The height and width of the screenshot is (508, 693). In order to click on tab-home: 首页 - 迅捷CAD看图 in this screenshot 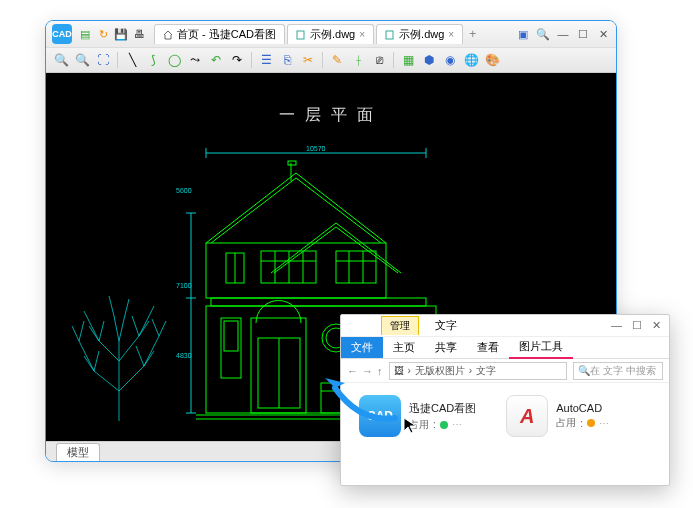, I will do `click(220, 34)`.